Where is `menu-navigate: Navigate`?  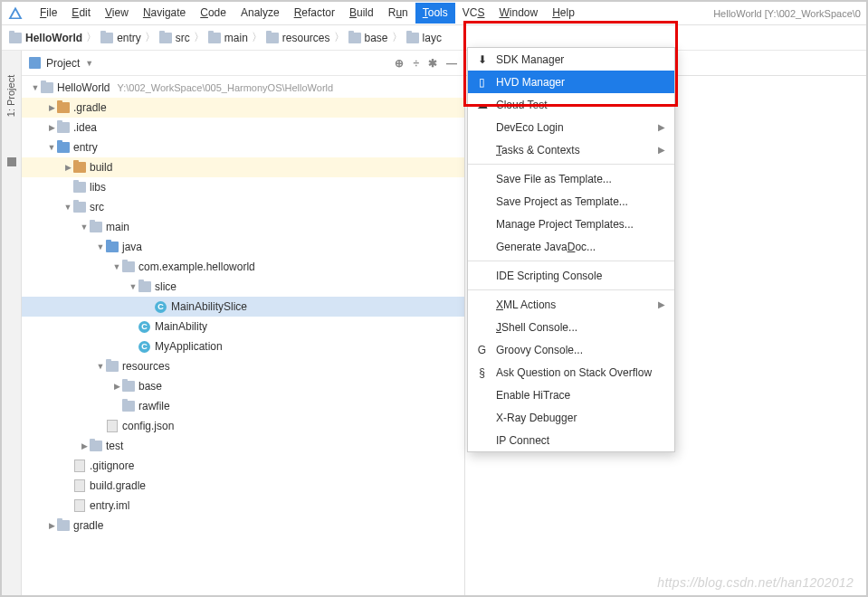 menu-navigate: Navigate is located at coordinates (165, 13).